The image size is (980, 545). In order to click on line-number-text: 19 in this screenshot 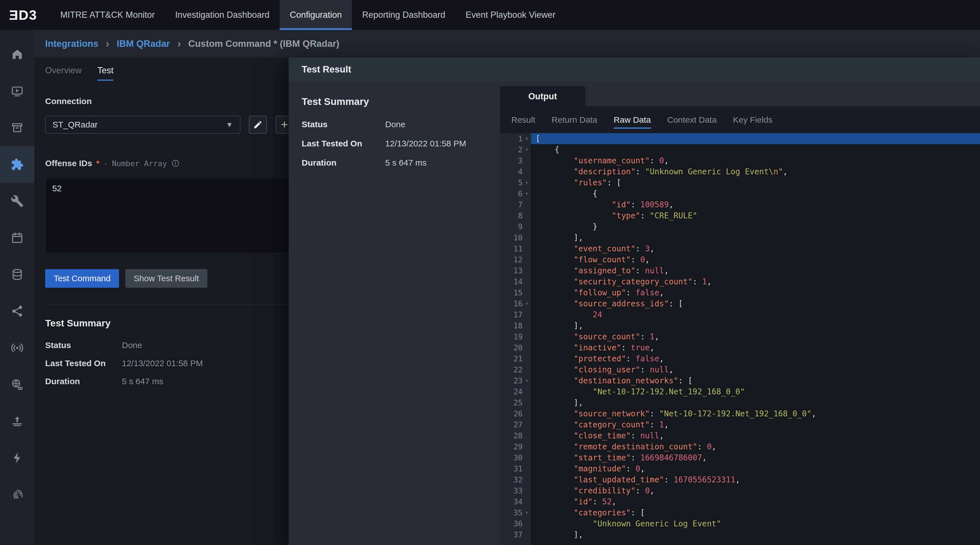, I will do `click(518, 337)`.